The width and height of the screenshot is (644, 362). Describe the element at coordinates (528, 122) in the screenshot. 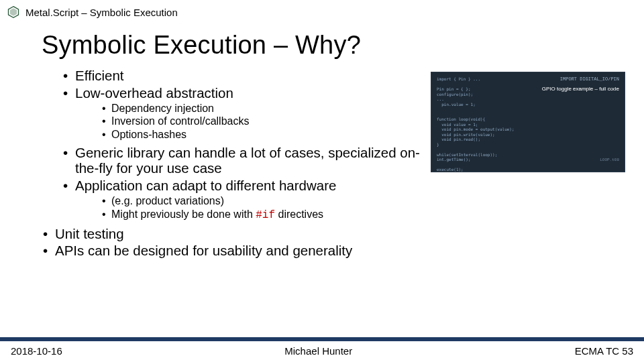

I see `code-thumbnail: IMPORT DIGITAL_IO/PIN GPIO toggle exampl…` at that location.